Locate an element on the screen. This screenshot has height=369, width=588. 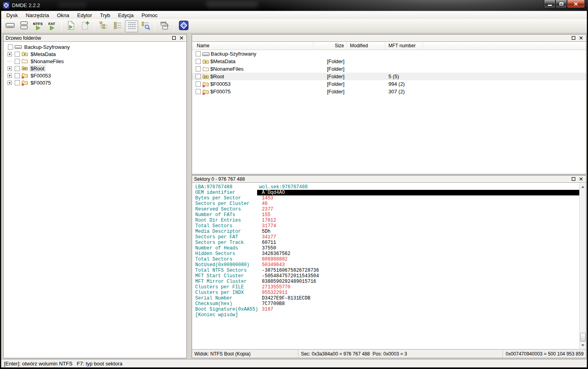
doc-new-icon is located at coordinates (85, 26).